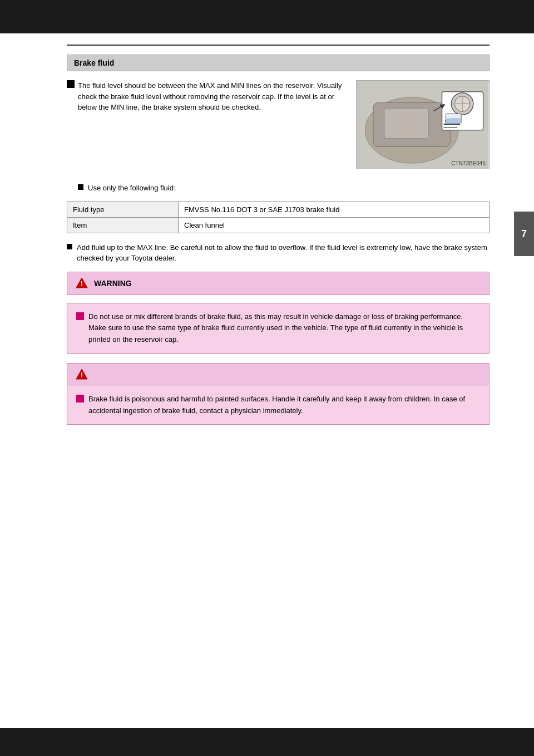  Describe the element at coordinates (278, 253) in the screenshot. I see `third-section-block: Add fluid up to the MAX line. Be careful…` at that location.